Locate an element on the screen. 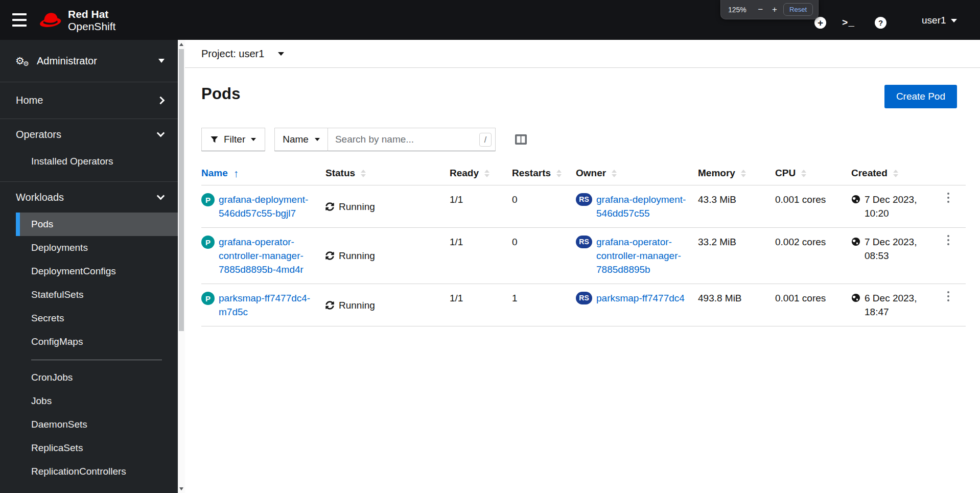 Image resolution: width=980 pixels, height=493 pixels. sidebar-item-workloads: Workloads is located at coordinates (89, 197).